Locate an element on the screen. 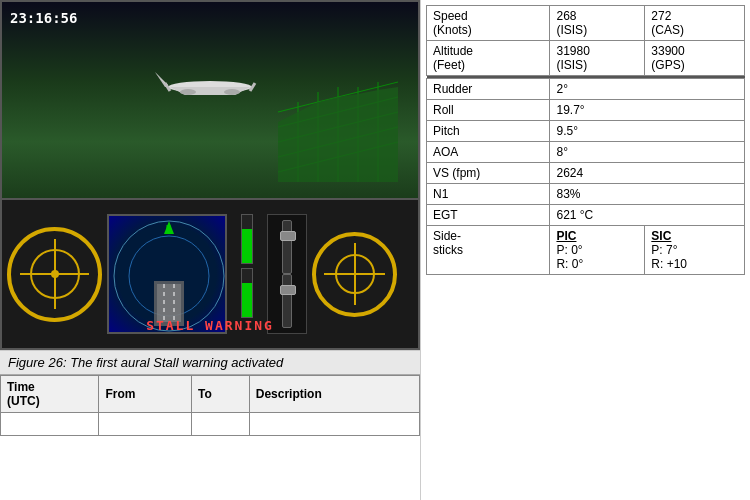  altitude-label: Altitude(Feet) is located at coordinates (488, 58).